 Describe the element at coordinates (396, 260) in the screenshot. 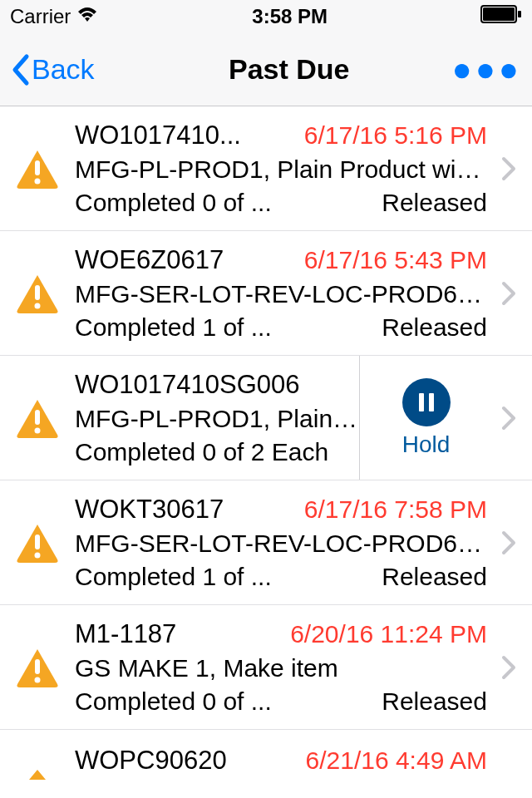

I see `due-date: 6/17/16 5:43 PM` at that location.